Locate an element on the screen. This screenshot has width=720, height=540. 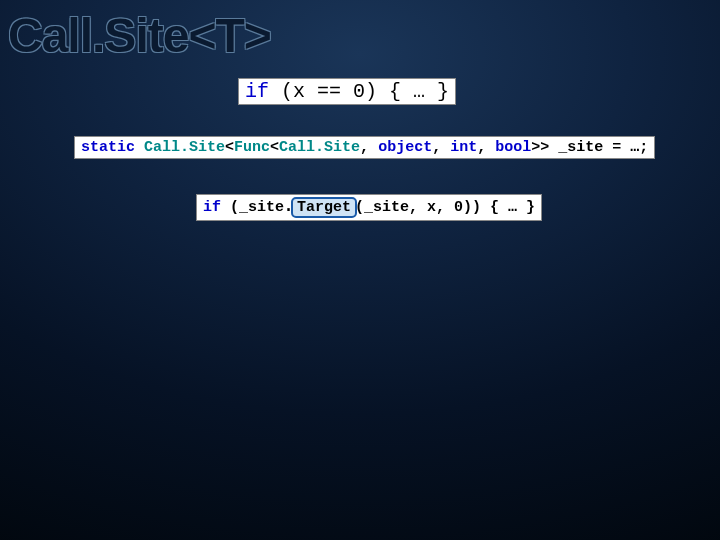
keyword-static: static is located at coordinates (108, 148).